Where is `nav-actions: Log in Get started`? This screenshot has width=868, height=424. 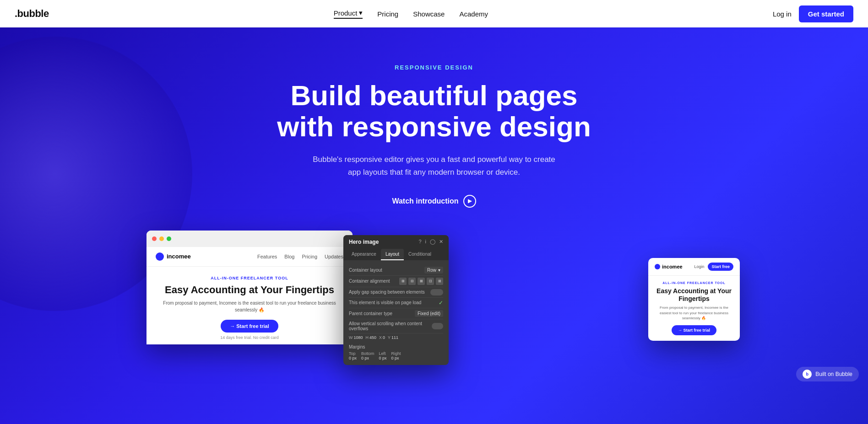
nav-actions: Log in Get started is located at coordinates (813, 14).